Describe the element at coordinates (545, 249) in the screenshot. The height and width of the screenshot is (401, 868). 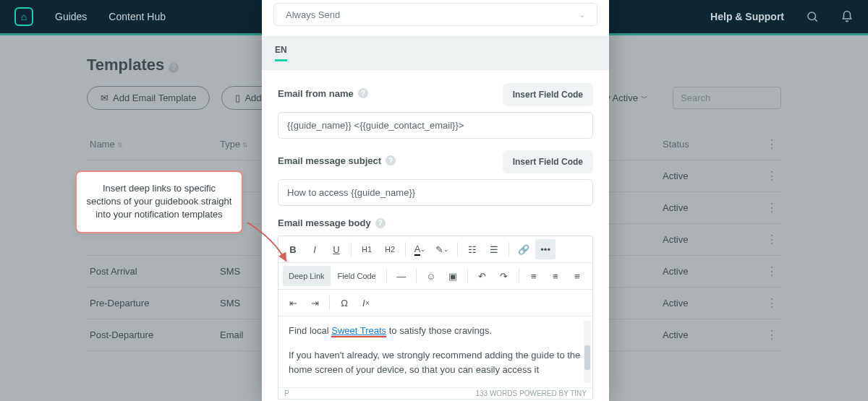
I see `more-button: •••` at that location.